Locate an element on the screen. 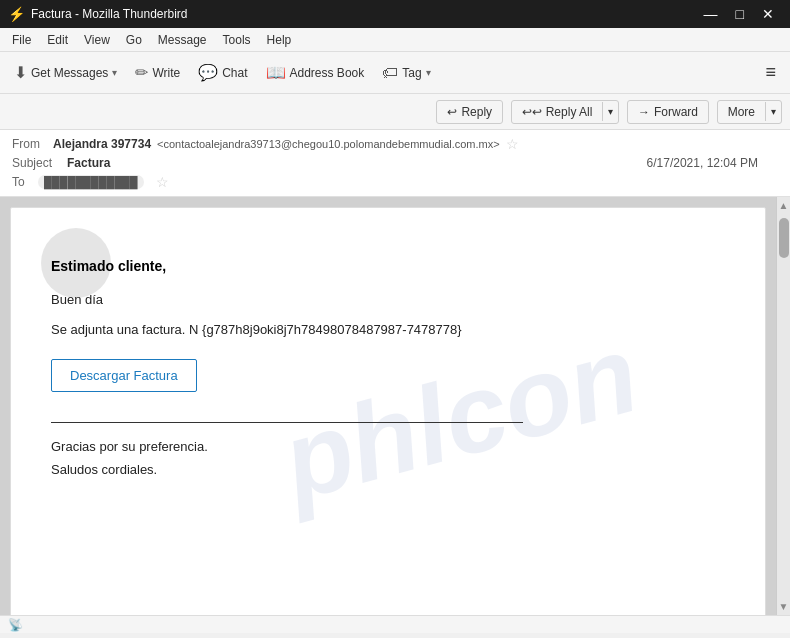 Image resolution: width=790 pixels, height=638 pixels. window-controls: — □ ✕ is located at coordinates (739, 14).